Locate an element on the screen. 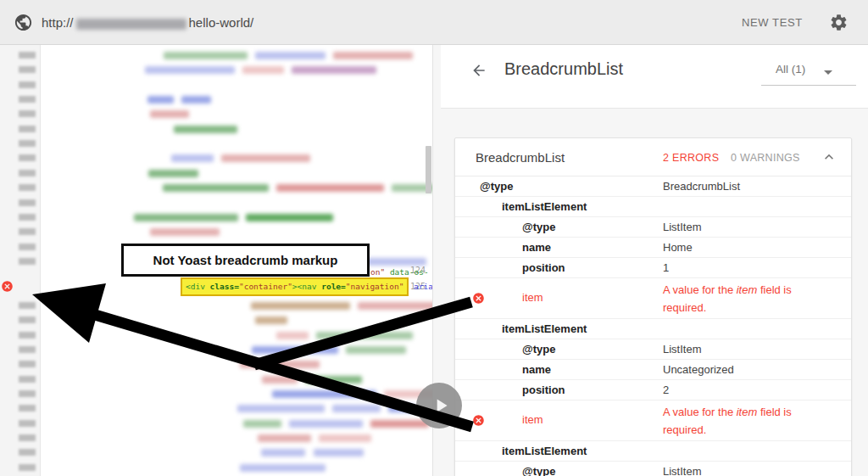 The image size is (868, 476). property-row: position2 is located at coordinates (653, 390).